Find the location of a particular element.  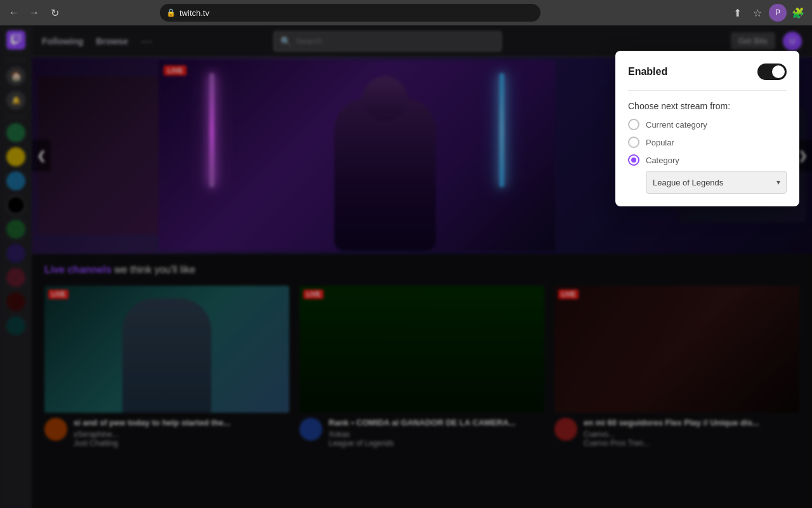

left-sidebar: 🏠 🔔 is located at coordinates (16, 267).